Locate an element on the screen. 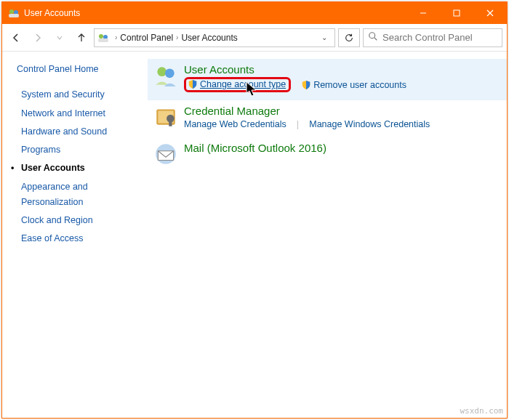 The image size is (509, 420). search-placeholder: Search Control Panel is located at coordinates (428, 38).